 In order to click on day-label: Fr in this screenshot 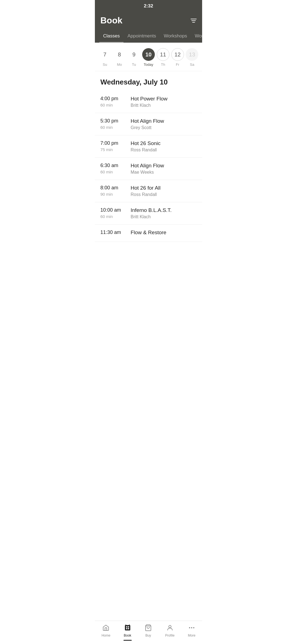, I will do `click(178, 64)`.